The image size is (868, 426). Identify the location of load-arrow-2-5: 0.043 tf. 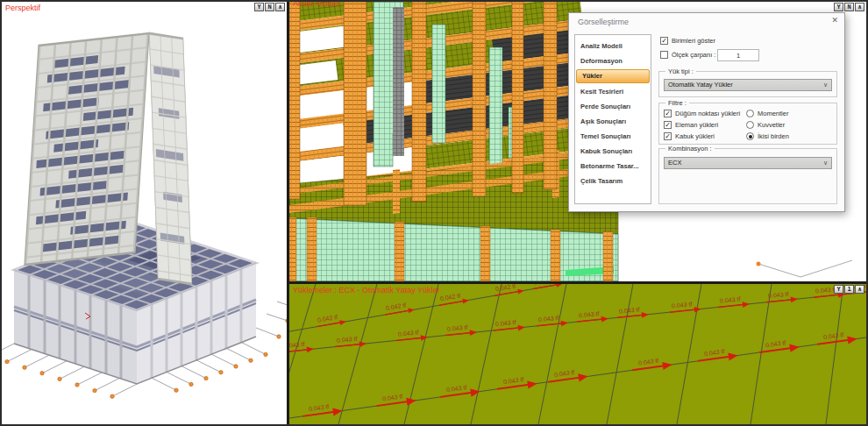
(652, 365).